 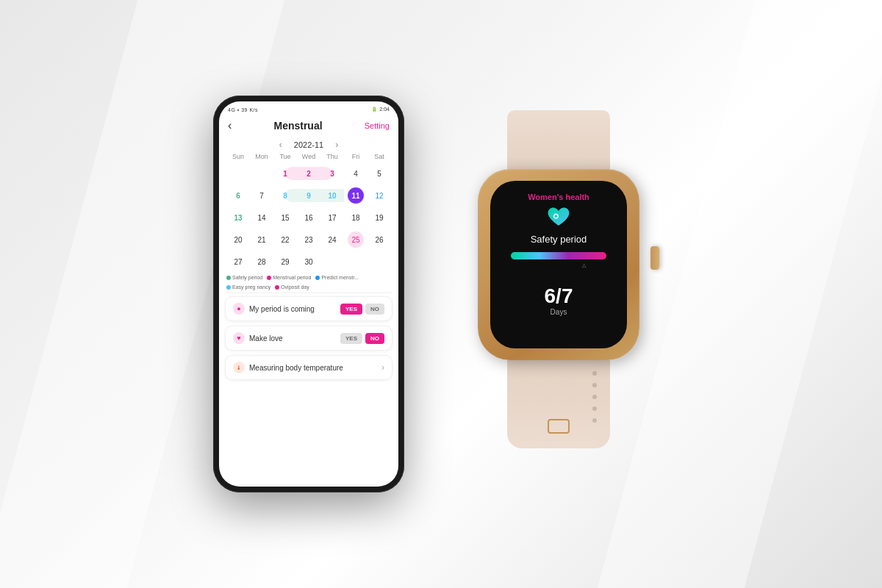 What do you see at coordinates (285, 157) in the screenshot?
I see `day-tue: Tue` at bounding box center [285, 157].